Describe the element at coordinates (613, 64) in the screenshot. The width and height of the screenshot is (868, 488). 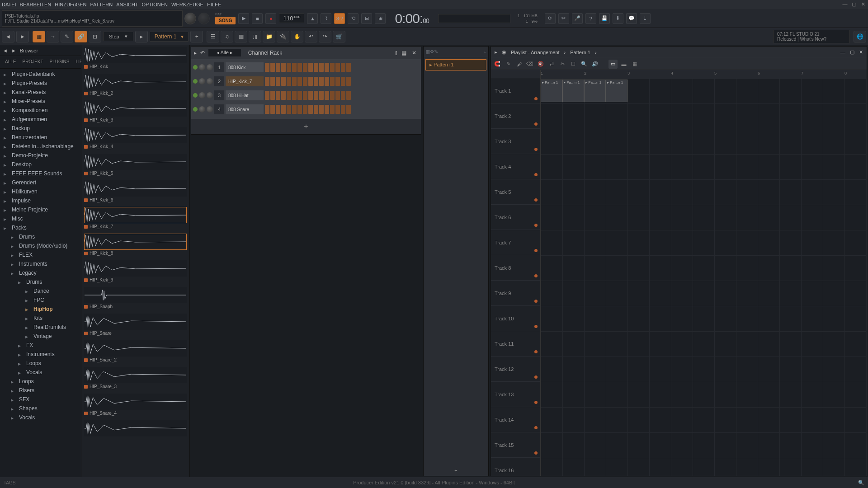
I see `pl-view1-icon: ▭` at that location.